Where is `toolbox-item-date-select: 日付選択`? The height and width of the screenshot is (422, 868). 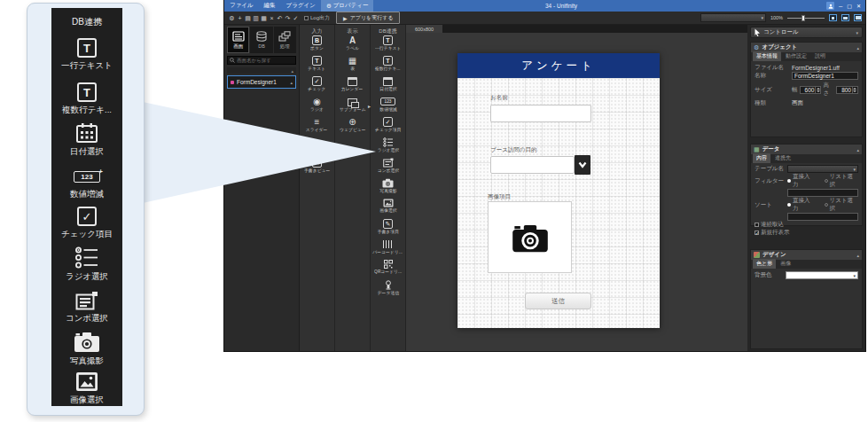
toolbox-item-date-select: 日付選択 is located at coordinates (388, 85).